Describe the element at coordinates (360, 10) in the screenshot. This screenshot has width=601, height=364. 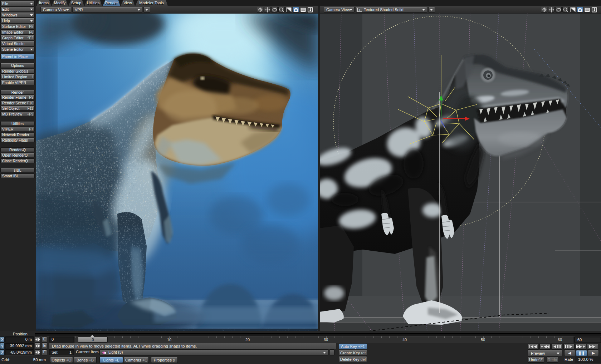
I see `svg-text: T` at that location.